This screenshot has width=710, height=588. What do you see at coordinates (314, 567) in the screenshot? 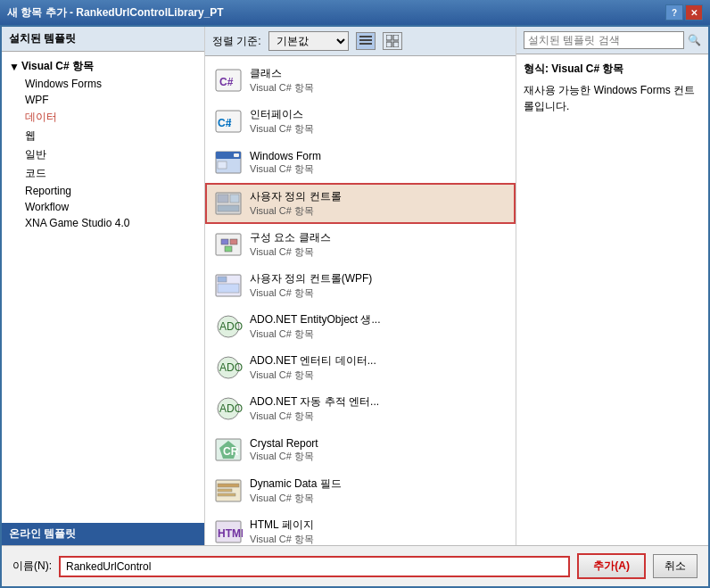
I see `name-input` at bounding box center [314, 567].